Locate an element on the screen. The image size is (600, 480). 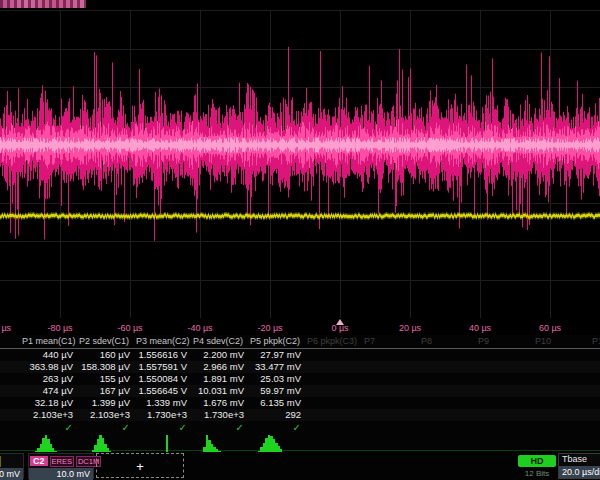
time-axis-label: -100 µs is located at coordinates (6, 328).